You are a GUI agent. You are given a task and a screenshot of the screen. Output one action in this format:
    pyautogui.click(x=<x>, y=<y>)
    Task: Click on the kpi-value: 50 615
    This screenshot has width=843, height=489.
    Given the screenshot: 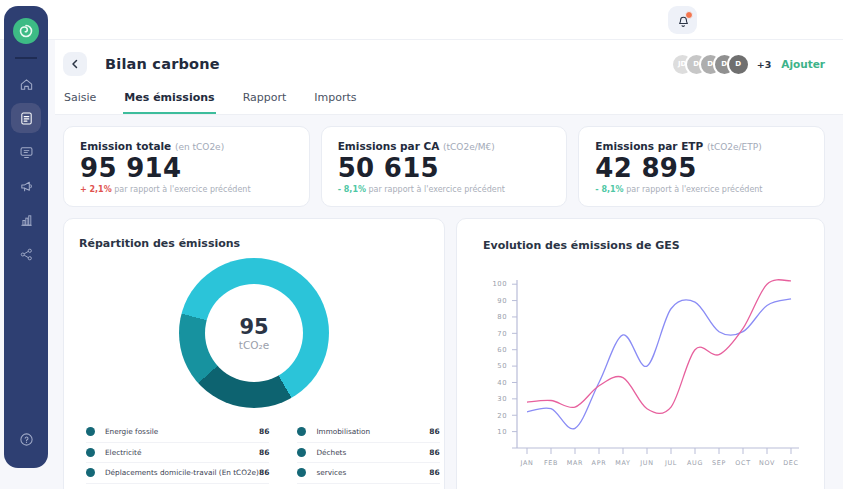 What is the action you would take?
    pyautogui.click(x=444, y=168)
    